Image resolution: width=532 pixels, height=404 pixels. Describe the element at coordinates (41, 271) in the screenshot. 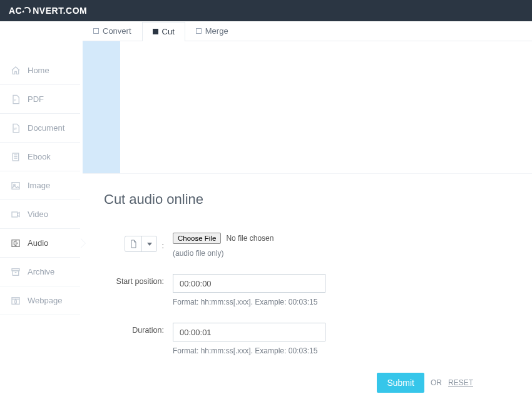

I see `sidebar-item-label: Archive` at that location.